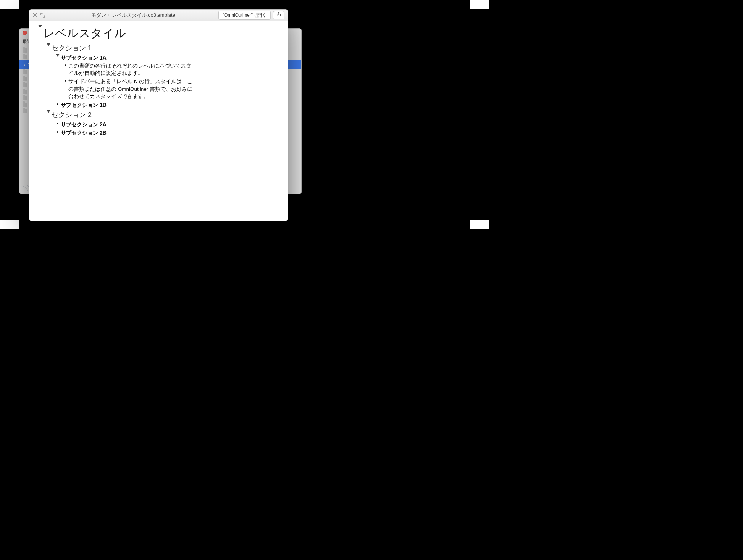 Image resolution: width=743 pixels, height=560 pixels. I want to click on ql-content: レベルスタイル セクション 1 サブセクション 1A • この書類の各行はそれぞ…, so click(158, 121).